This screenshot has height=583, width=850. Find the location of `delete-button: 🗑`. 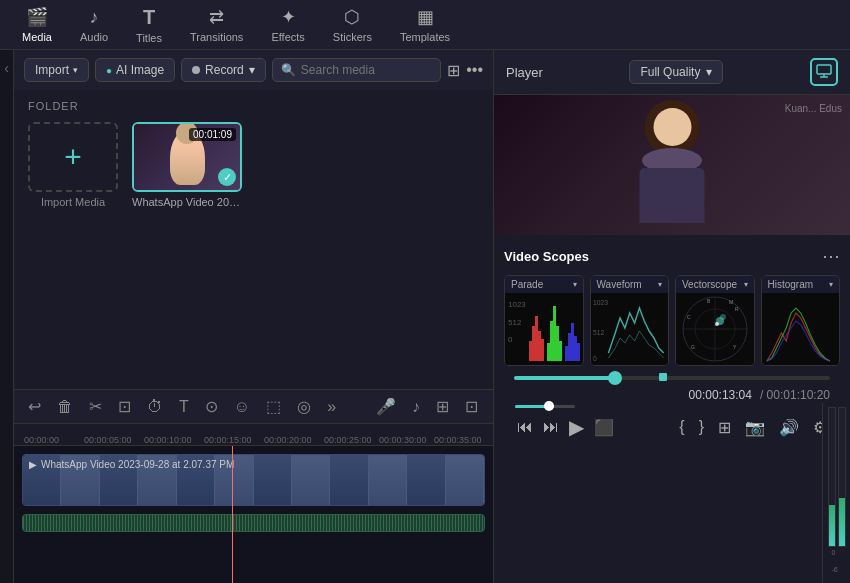

delete-button: 🗑 is located at coordinates (65, 407).